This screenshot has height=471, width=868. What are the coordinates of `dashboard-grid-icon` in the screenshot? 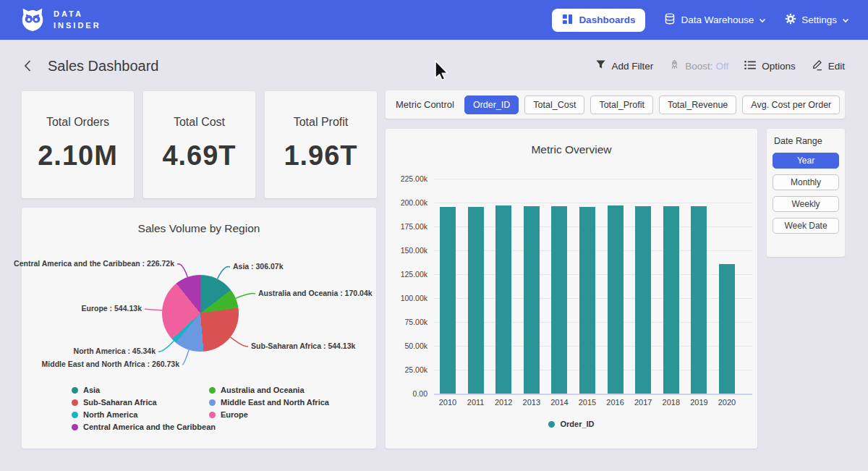 It's located at (567, 20).